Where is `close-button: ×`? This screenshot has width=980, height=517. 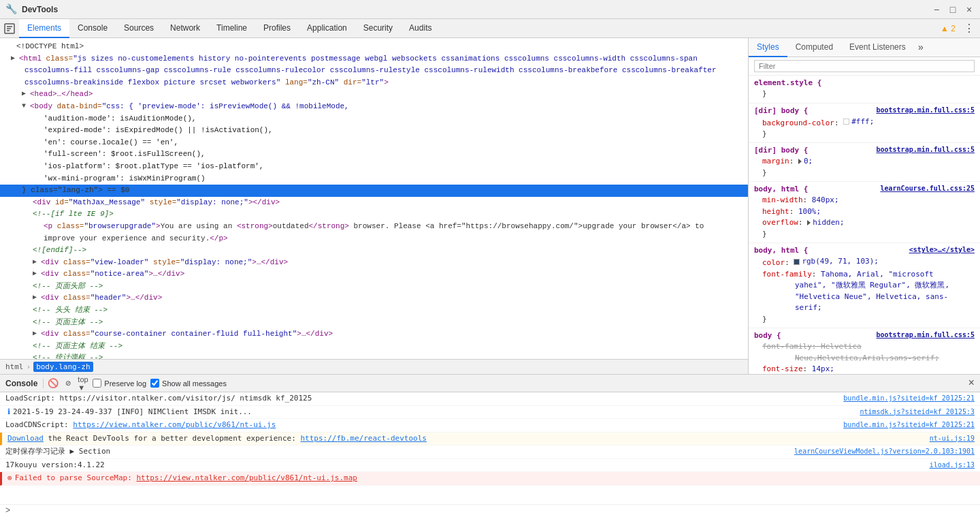
close-button: × is located at coordinates (969, 10).